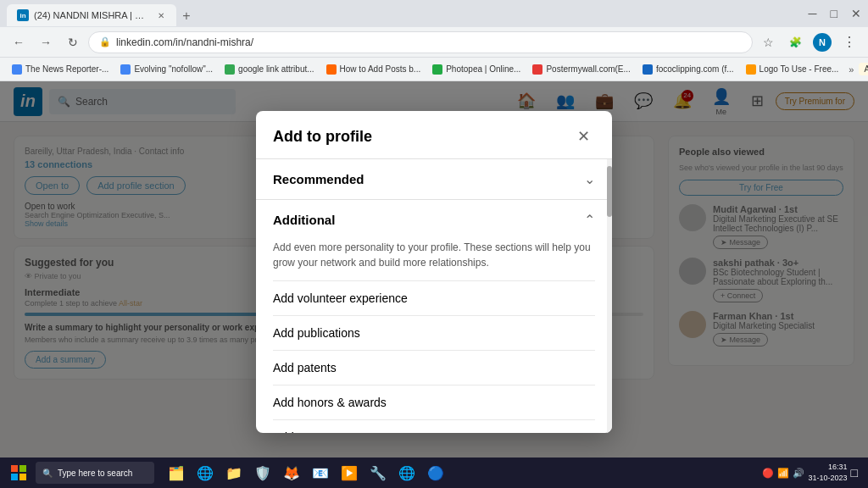 This screenshot has height=488, width=868. Describe the element at coordinates (783, 473) in the screenshot. I see `network-icon-taskbar: 📶` at that location.